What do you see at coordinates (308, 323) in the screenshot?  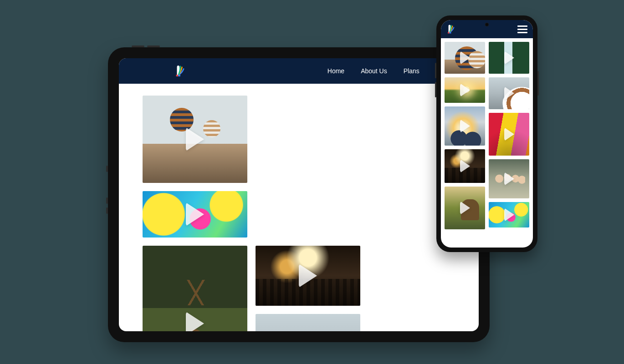 I see `video-thumbnail` at bounding box center [308, 323].